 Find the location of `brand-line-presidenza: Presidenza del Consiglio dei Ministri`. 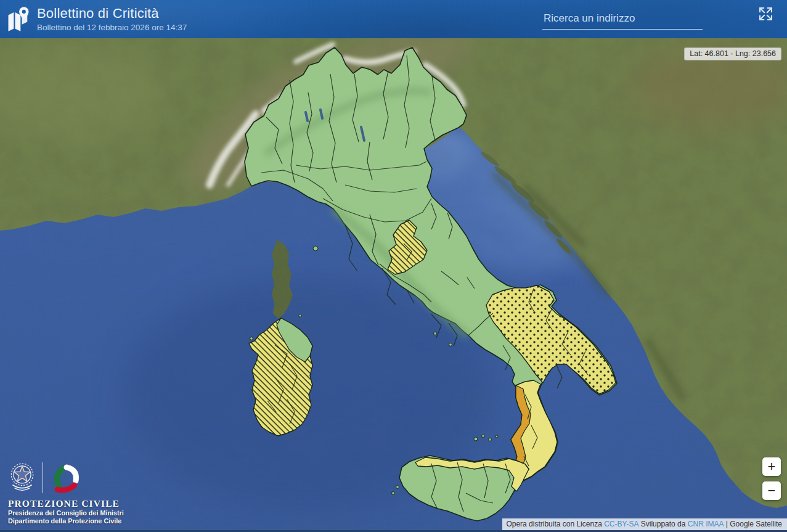

brand-line-presidenza: Presidenza del Consiglio dei Ministri is located at coordinates (66, 513).